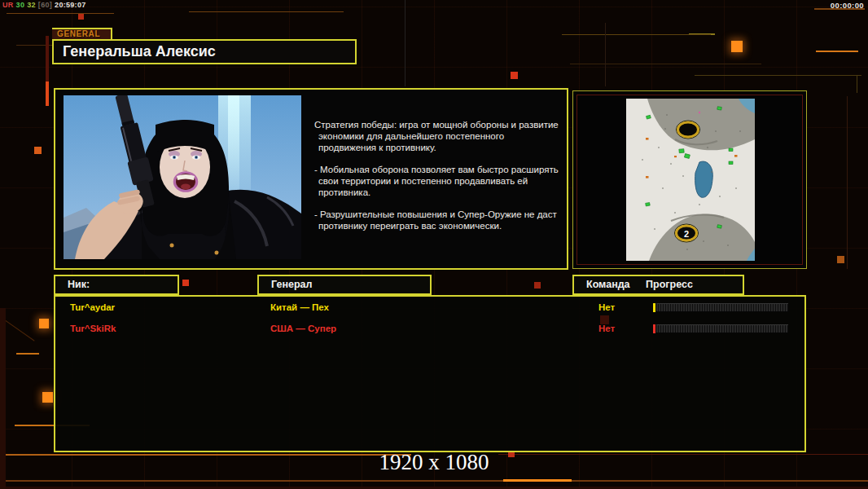  I want to click on resolution-label: 1920 x 1080, so click(434, 463).